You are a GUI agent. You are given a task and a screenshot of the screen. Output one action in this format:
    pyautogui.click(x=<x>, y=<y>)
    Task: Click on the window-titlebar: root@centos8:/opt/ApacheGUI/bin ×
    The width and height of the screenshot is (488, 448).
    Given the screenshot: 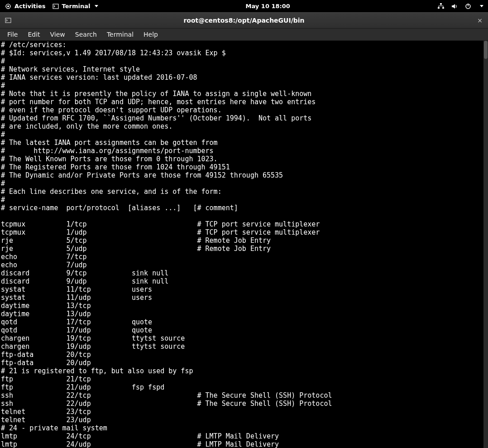 What is the action you would take?
    pyautogui.click(x=244, y=20)
    